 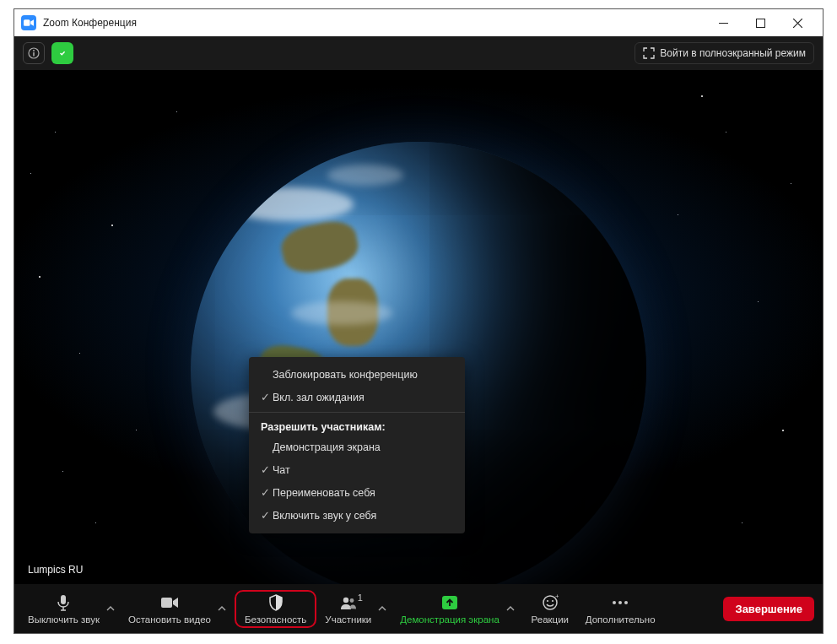 What do you see at coordinates (550, 603) in the screenshot?
I see `reactions-icon: +` at bounding box center [550, 603].